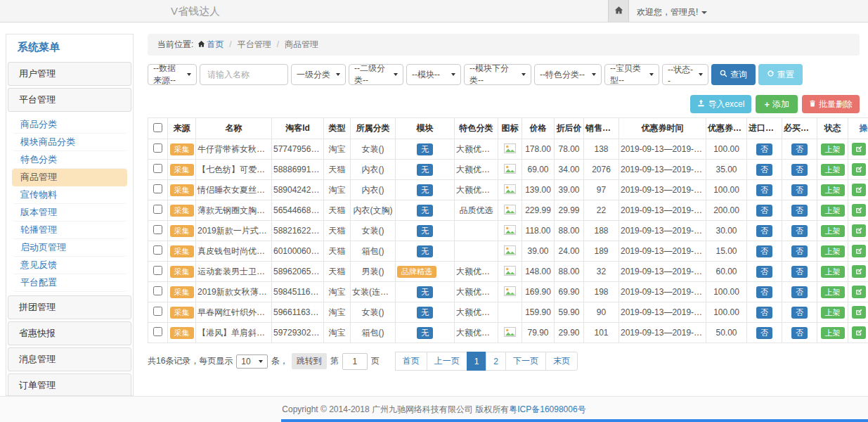 The width and height of the screenshot is (868, 422). What do you see at coordinates (70, 160) in the screenshot?
I see `sidebar-submenu-item: 特色分类` at bounding box center [70, 160].